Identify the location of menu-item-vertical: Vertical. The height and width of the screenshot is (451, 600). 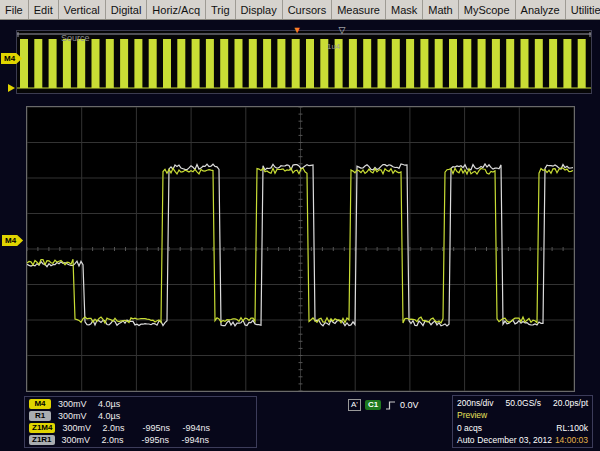
(82, 10).